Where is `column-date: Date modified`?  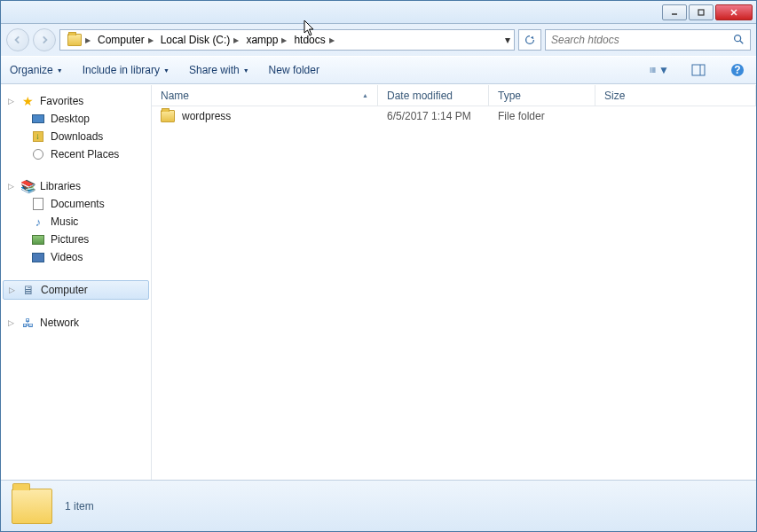
column-date: Date modified is located at coordinates (433, 96).